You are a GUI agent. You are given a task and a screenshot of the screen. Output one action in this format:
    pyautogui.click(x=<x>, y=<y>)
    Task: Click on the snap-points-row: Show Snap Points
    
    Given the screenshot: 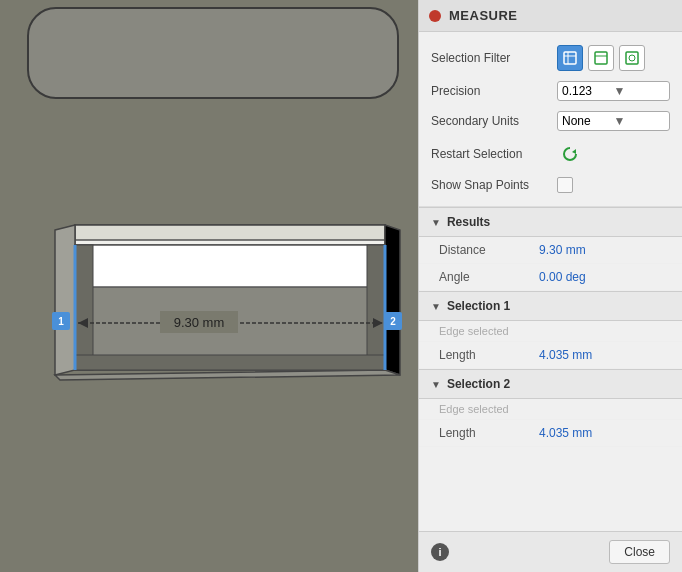 What is the action you would take?
    pyautogui.click(x=550, y=185)
    